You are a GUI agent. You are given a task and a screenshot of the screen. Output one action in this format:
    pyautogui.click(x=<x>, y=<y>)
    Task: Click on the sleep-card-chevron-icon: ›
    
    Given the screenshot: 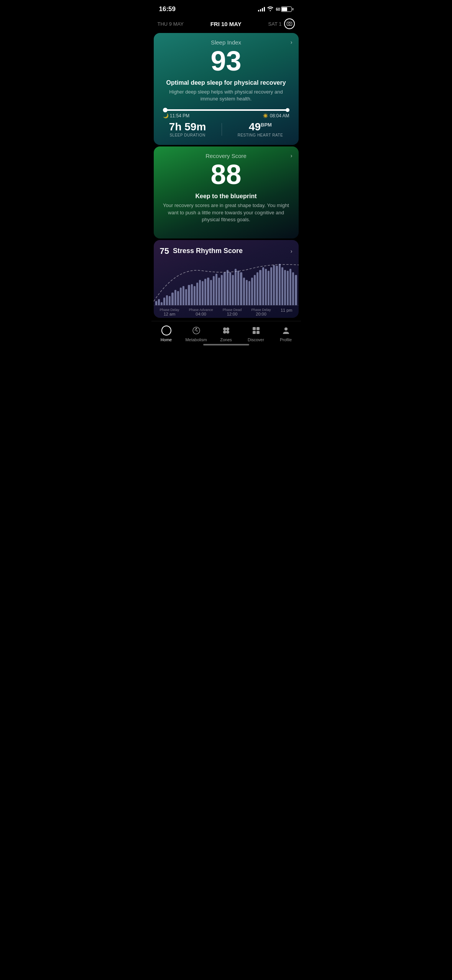 What is the action you would take?
    pyautogui.click(x=291, y=42)
    